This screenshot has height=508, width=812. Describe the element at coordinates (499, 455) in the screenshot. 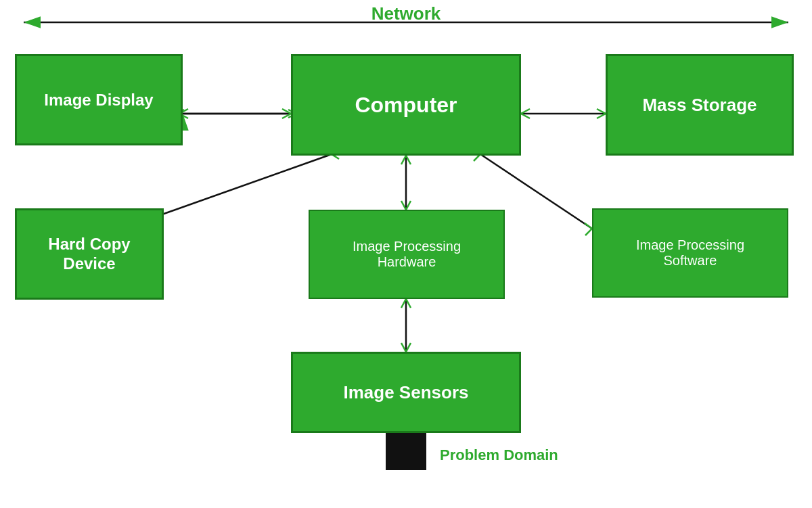

I see `problem-domain-label: Problem Domain` at that location.